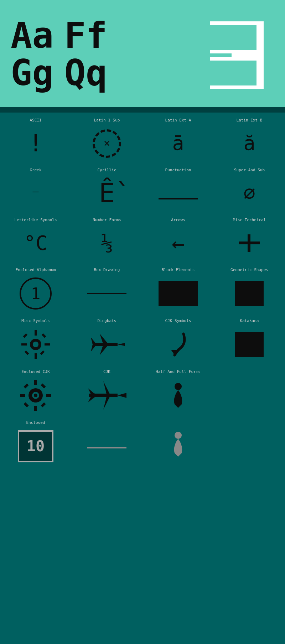 This screenshot has height=644, width=285. Describe the element at coordinates (178, 372) in the screenshot. I see `label-halffull: Half And Full Forms` at that location.